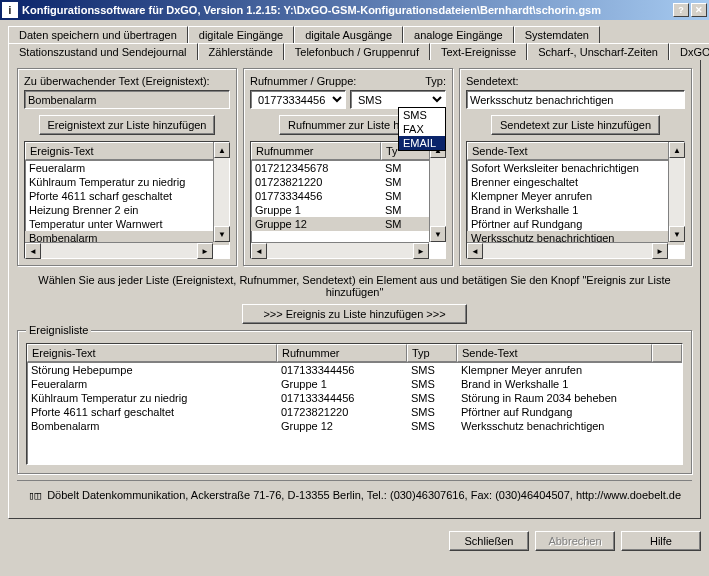 This screenshot has height=576, width=709. Describe the element at coordinates (127, 196) in the screenshot. I see `list-item: Pforte 4611 scharf geschaltet` at that location.